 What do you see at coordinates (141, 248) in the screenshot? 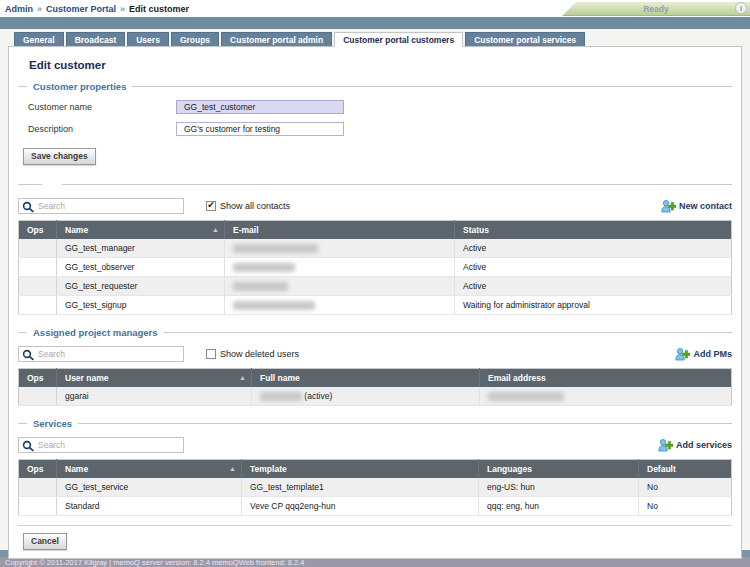
I see `contact-name-cell: GG_test_manager` at bounding box center [141, 248].